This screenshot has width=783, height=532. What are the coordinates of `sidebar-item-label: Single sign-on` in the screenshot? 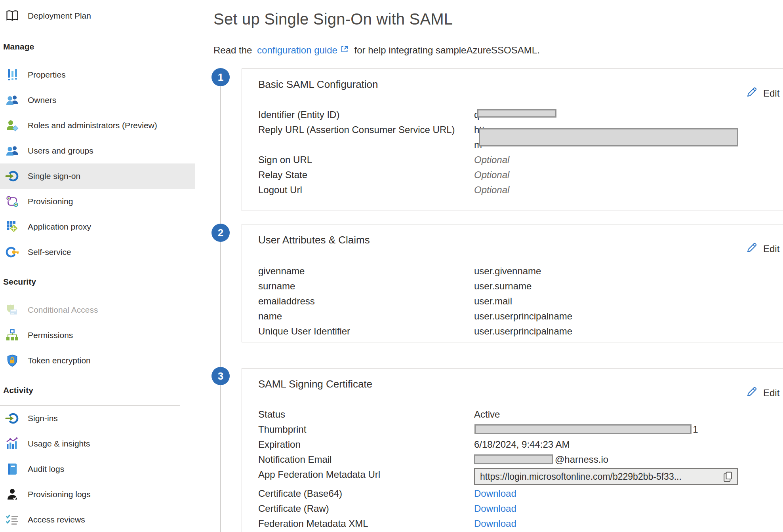 It's located at (54, 176).